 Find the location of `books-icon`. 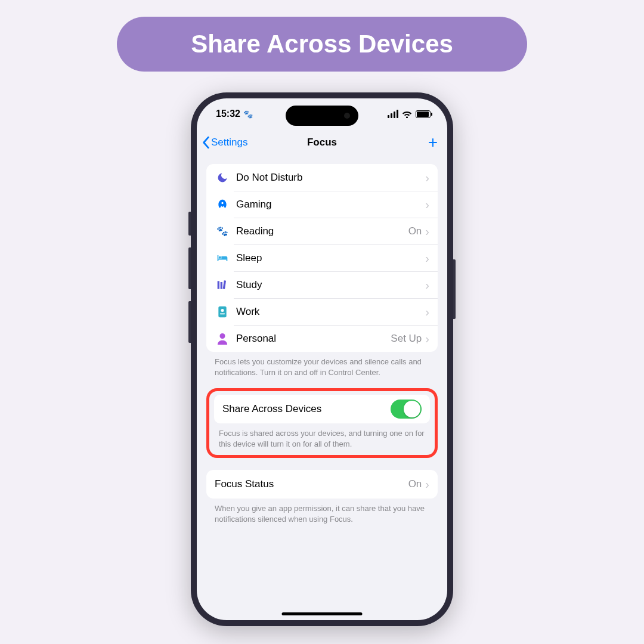

books-icon is located at coordinates (222, 285).